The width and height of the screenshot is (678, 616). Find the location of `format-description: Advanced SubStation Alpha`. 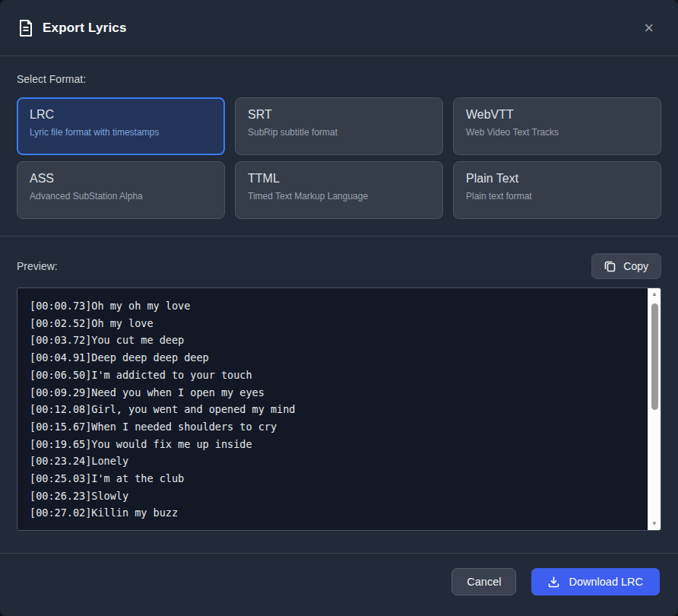

format-description: Advanced SubStation Alpha is located at coordinates (121, 196).